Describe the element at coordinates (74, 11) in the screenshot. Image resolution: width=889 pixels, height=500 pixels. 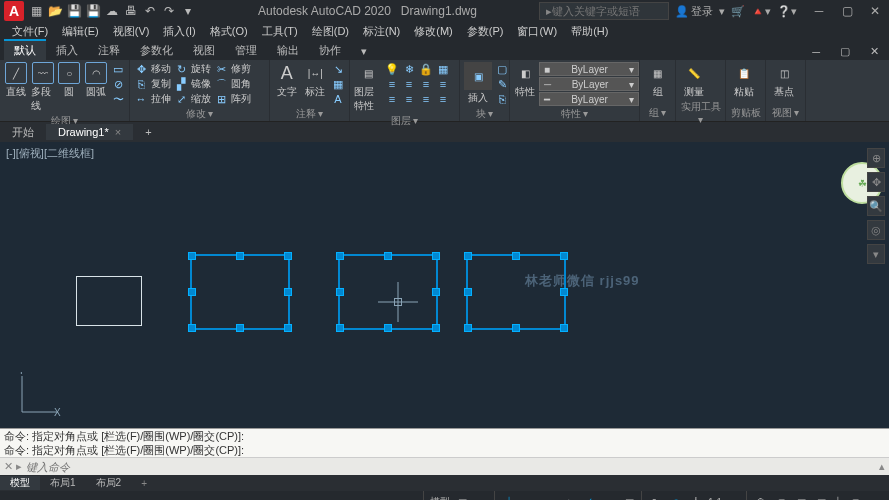
I see `save-icon: 💾` at that location.